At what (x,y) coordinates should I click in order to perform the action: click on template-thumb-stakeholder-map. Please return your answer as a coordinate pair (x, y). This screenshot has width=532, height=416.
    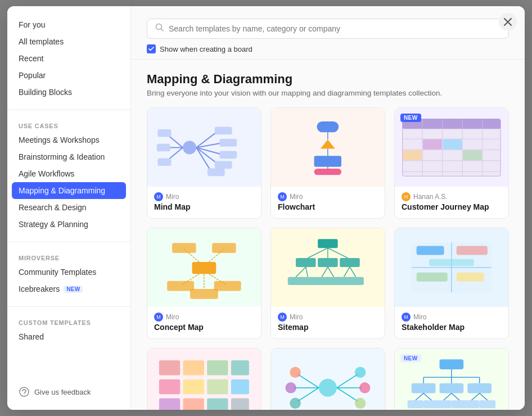
    Looking at the image, I should click on (452, 268).